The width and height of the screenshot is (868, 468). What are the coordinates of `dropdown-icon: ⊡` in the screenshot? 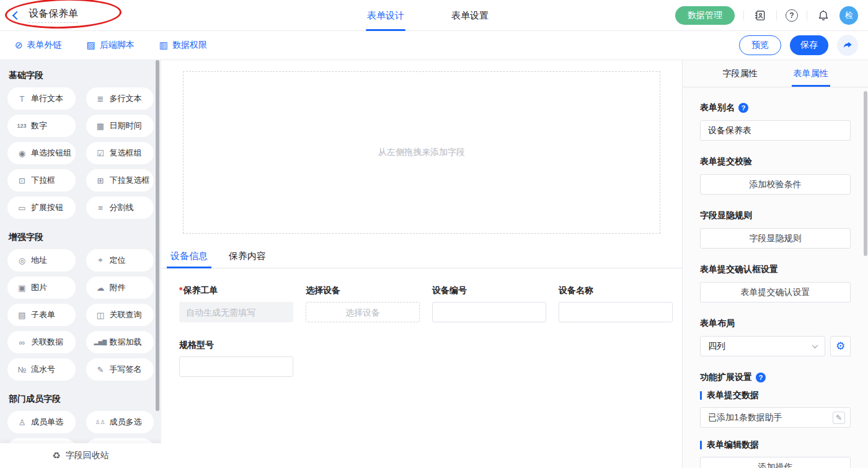 It's located at (22, 181).